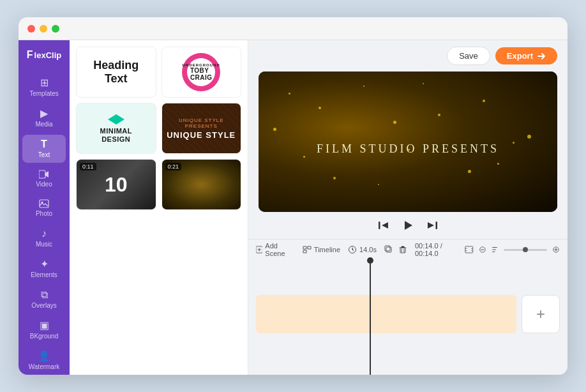 The width and height of the screenshot is (586, 392). Describe the element at coordinates (432, 225) in the screenshot. I see `next-button` at that location.